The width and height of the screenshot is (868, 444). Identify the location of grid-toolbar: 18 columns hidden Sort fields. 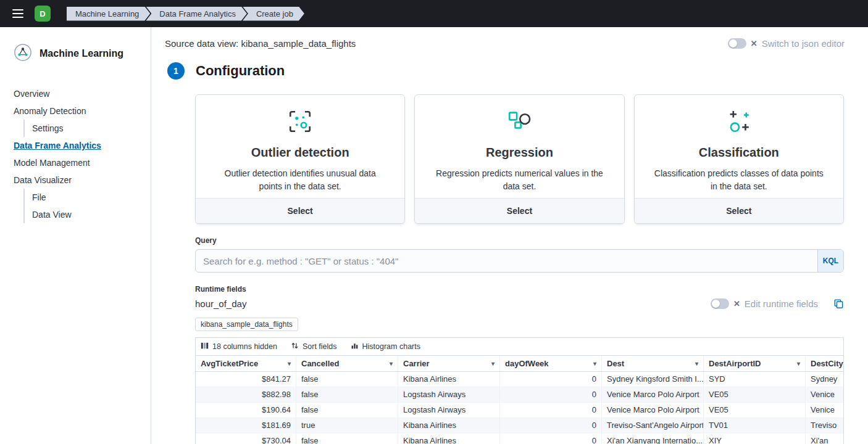
(520, 347).